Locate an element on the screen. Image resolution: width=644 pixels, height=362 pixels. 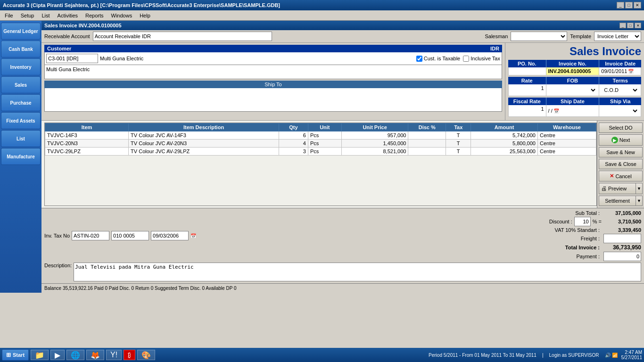
minimize-button: _ is located at coordinates (620, 5).